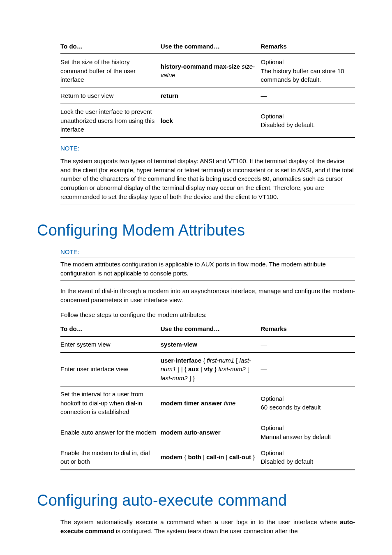 The width and height of the screenshot is (392, 555). I want to click on cell-cmd: lock, so click(211, 121).